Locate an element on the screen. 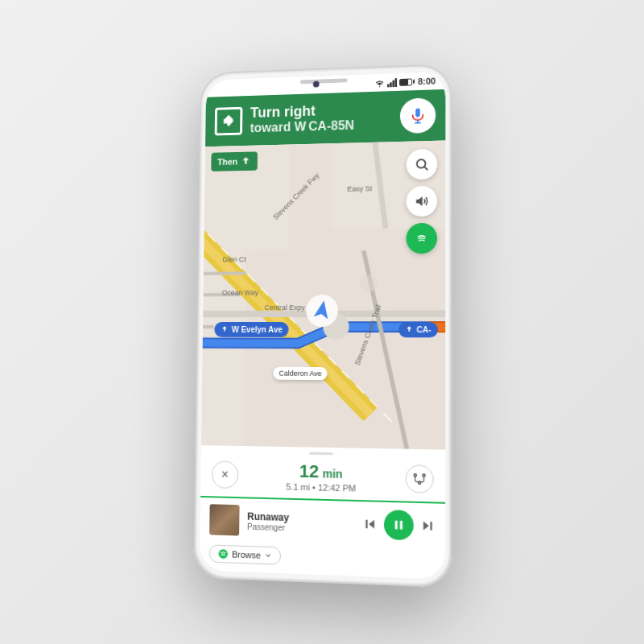  map-controls is located at coordinates (422, 201).